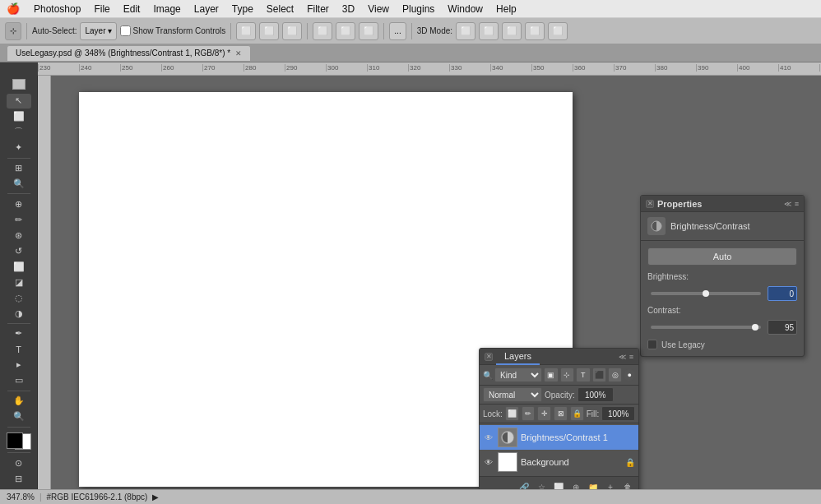 The height and width of the screenshot is (504, 821). What do you see at coordinates (466, 31) in the screenshot?
I see `3d-mode-btn-1: ⬜` at bounding box center [466, 31].